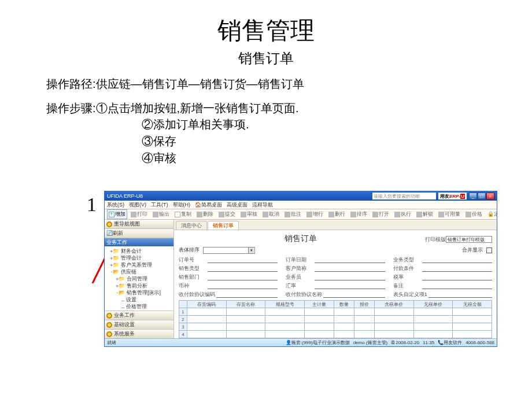 This screenshot has width=532, height=399. Describe the element at coordinates (139, 251) in the screenshot. I see `tree-node: +📁 财务会计` at that location.